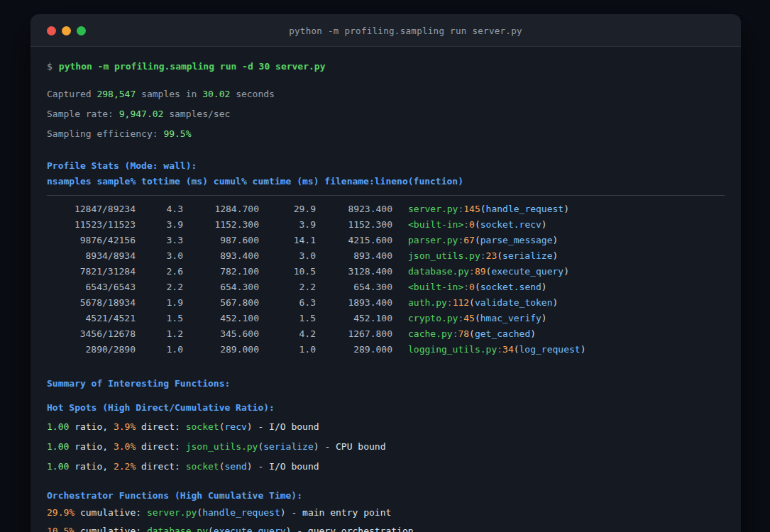 Image resolution: width=770 pixels, height=532 pixels. Describe the element at coordinates (91, 334) in the screenshot. I see `nsamples-value: 3456/12678` at that location.